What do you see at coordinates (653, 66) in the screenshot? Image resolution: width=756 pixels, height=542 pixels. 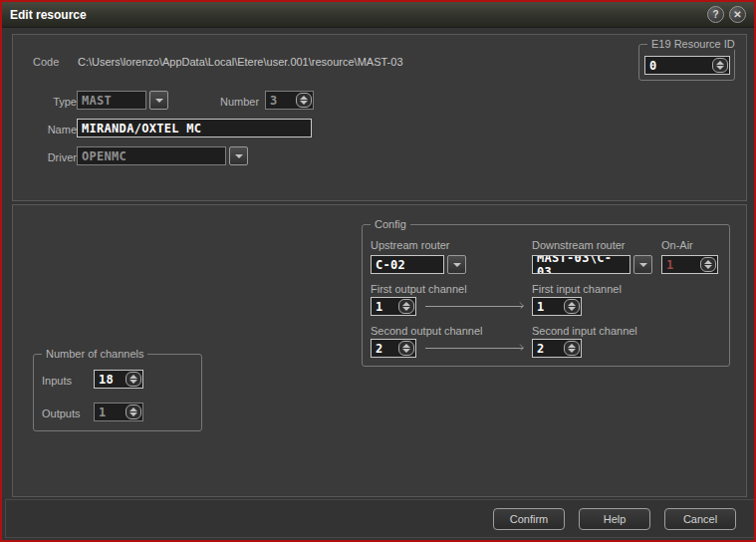 I see `e19-resource-id-value: 0` at bounding box center [653, 66].